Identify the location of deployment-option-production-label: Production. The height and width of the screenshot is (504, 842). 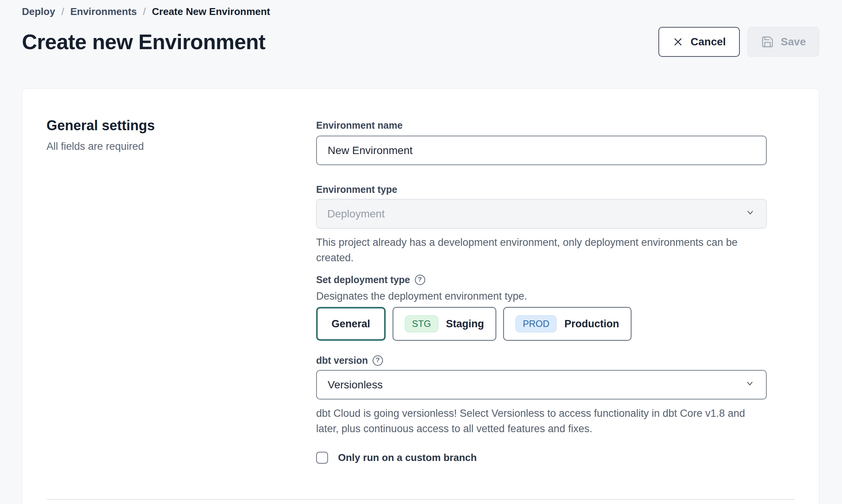
(592, 324).